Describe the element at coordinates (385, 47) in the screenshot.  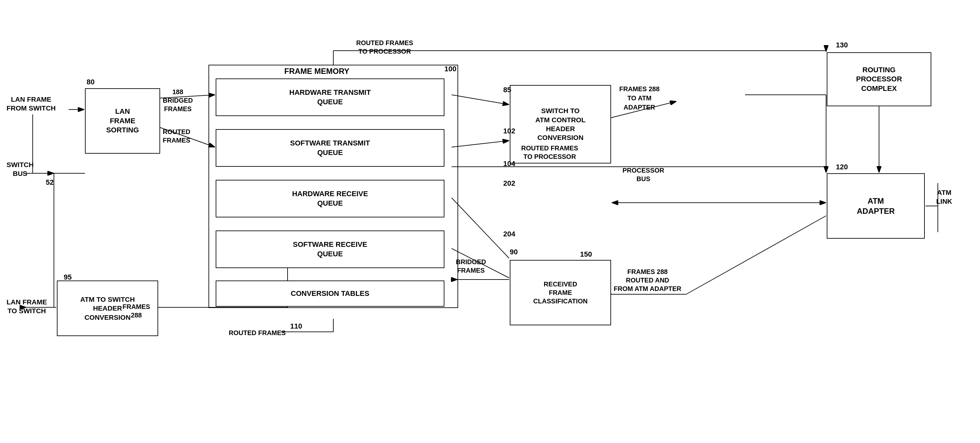
I see `routed-frames-to-proc-top-label: ROUTED FRAMESTO PROCESSOR` at that location.